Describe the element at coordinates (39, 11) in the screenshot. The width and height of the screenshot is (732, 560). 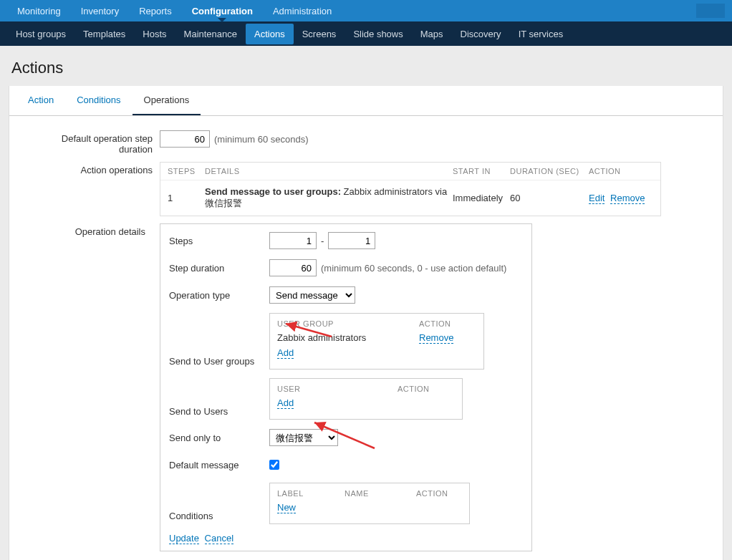
I see `topnav-monitoring: Monitoring` at that location.